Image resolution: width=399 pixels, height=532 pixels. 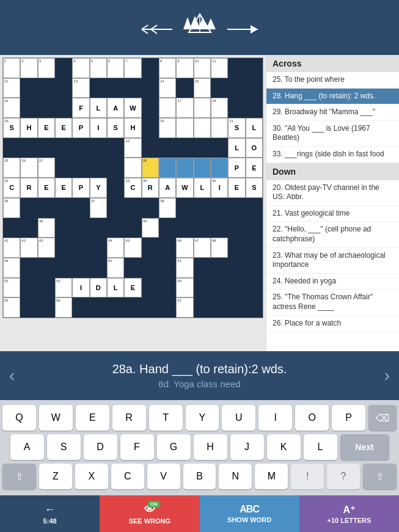 I want to click on grid-cell: 27, so click(x=46, y=167).